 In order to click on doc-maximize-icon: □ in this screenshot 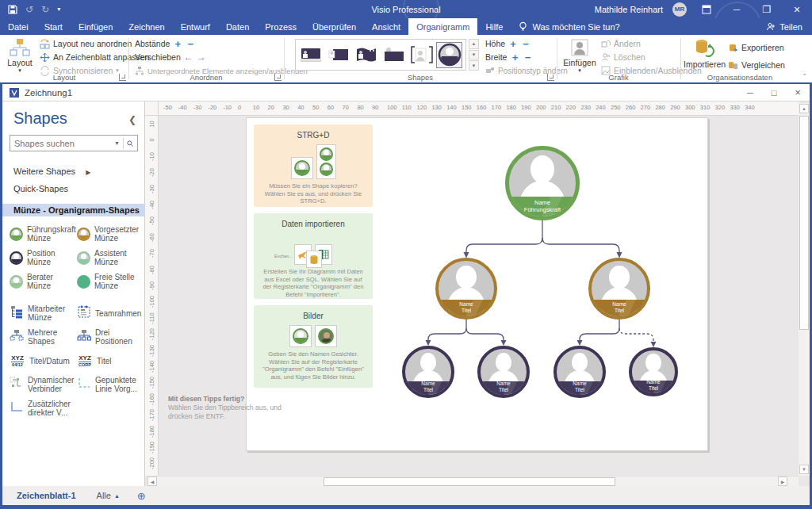, I will do `click(774, 93)`.